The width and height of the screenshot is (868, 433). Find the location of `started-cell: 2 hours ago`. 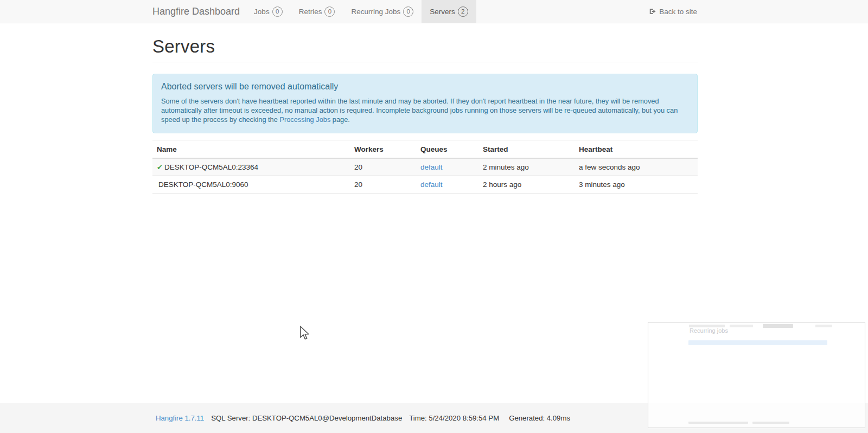

started-cell: 2 hours ago is located at coordinates (526, 185).